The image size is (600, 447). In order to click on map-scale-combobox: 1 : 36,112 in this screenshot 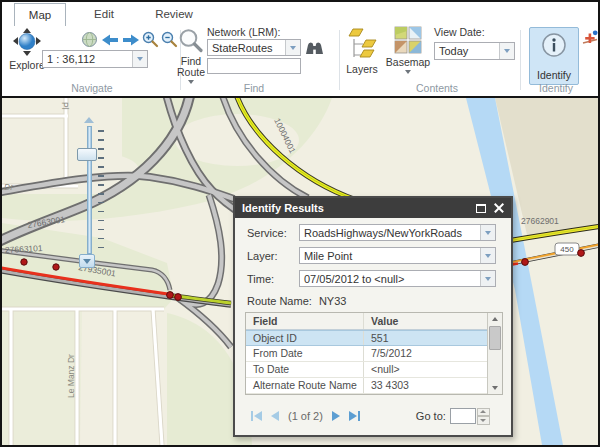, I will do `click(95, 59)`.